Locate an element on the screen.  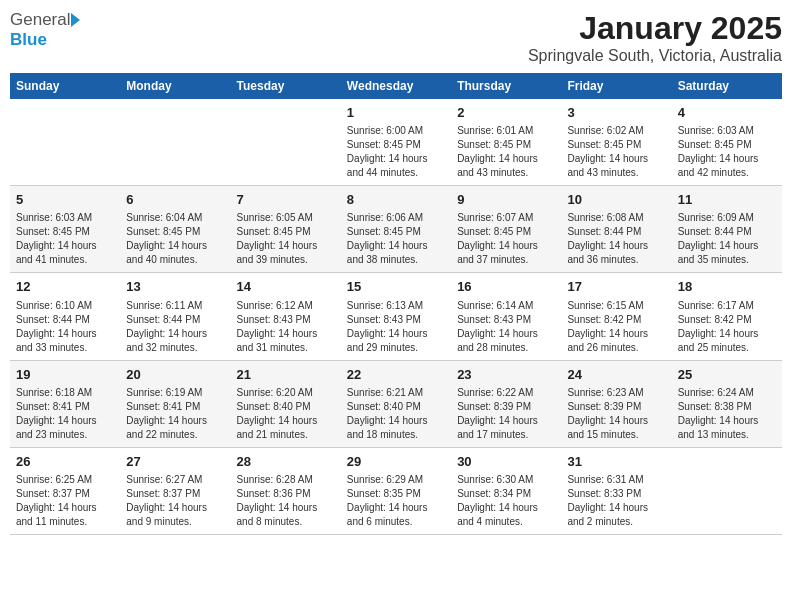
calendar-cell: 12Sunrise: 6:10 AMSunset: 8:44 PMDayligh… is located at coordinates (65, 316).